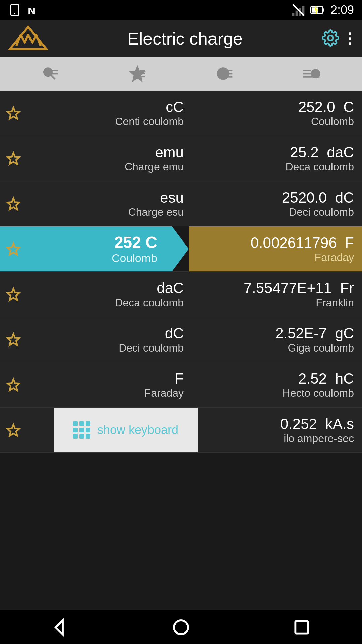  I want to click on favorites-button, so click(137, 74).